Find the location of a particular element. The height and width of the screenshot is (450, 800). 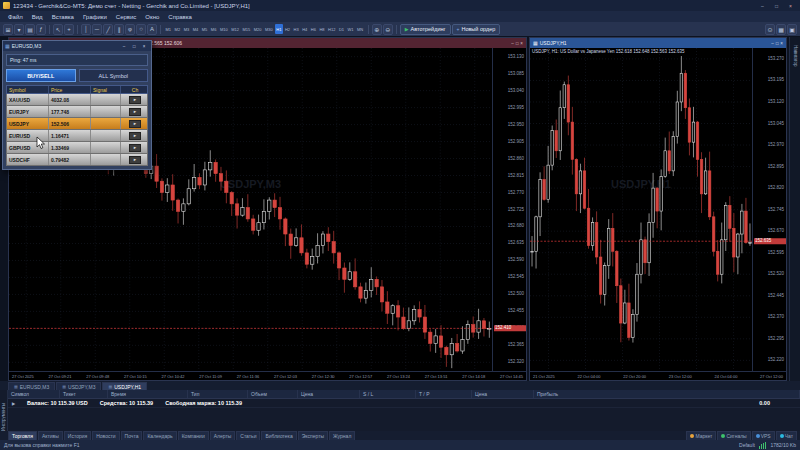

menu-item-6: Справка is located at coordinates (180, 17).